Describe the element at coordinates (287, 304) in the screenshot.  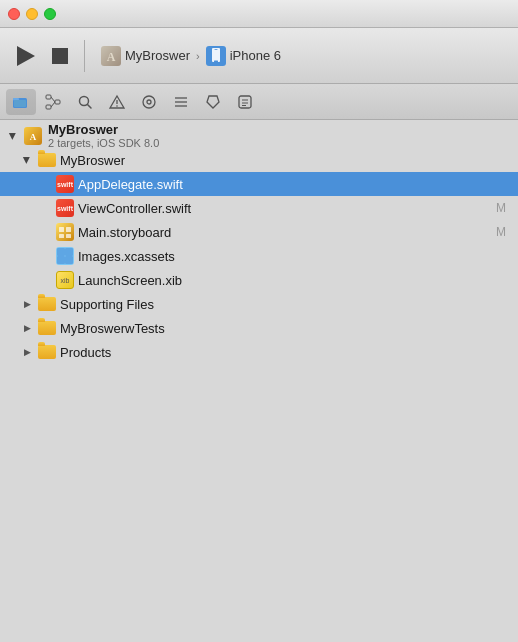
I see `group-supporting-label: Supporting Files` at that location.